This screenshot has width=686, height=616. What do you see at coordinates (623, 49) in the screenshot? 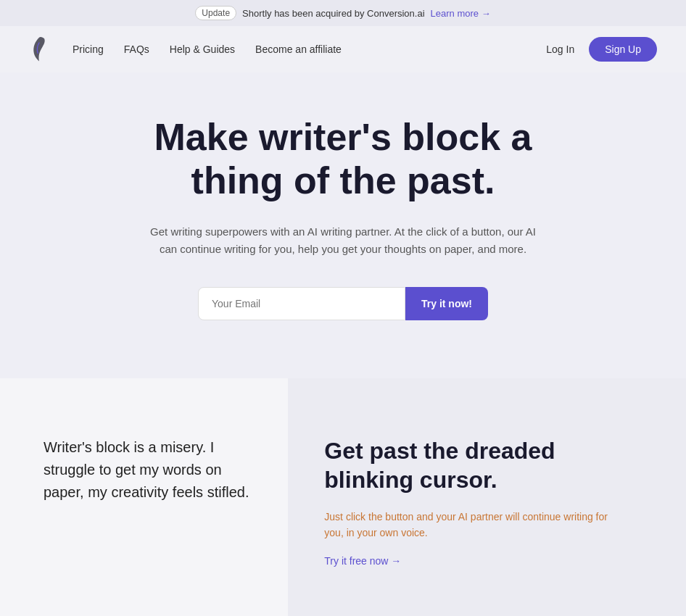
I see `signup-button: Sign Up` at bounding box center [623, 49].